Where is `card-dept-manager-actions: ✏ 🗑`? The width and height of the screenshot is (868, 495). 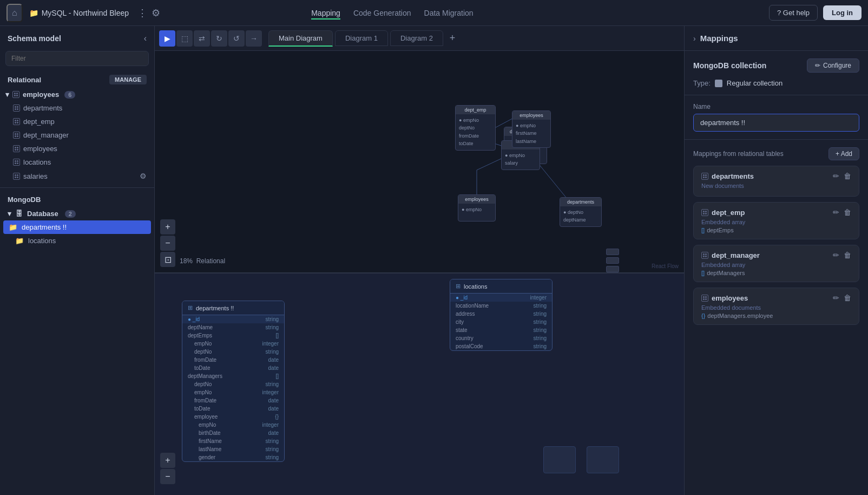
card-dept-manager-actions: ✏ 🗑 is located at coordinates (842, 255).